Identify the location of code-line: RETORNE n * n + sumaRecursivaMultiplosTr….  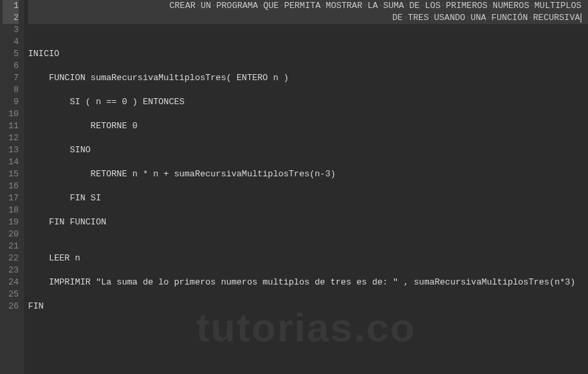
(308, 174).